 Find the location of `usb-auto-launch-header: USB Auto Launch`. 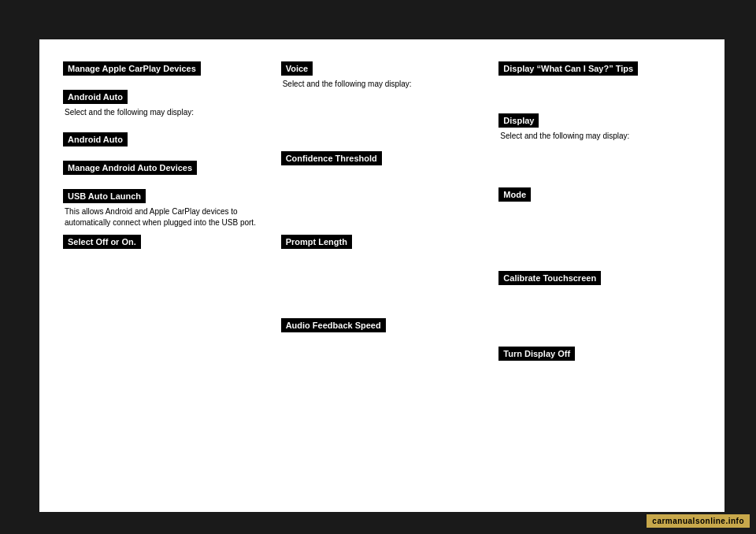

usb-auto-launch-header: USB Auto Launch is located at coordinates (104, 196).